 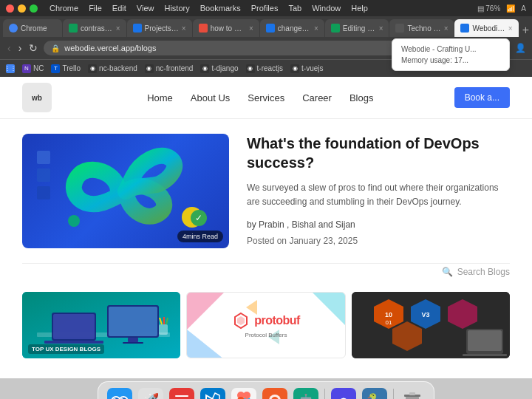 I want to click on tooltip-title: Webodie - Crafting U..., so click(x=451, y=49).